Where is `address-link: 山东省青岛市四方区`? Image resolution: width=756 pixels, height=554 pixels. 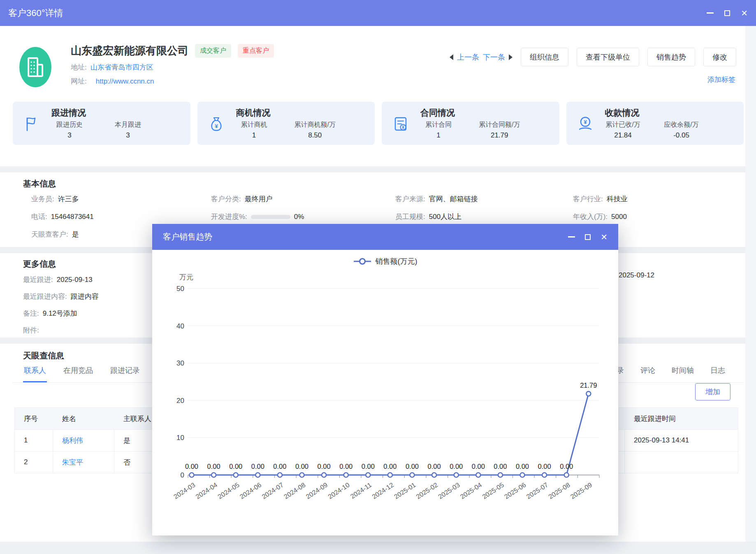
address-link: 山东省青岛市四方区 is located at coordinates (122, 68).